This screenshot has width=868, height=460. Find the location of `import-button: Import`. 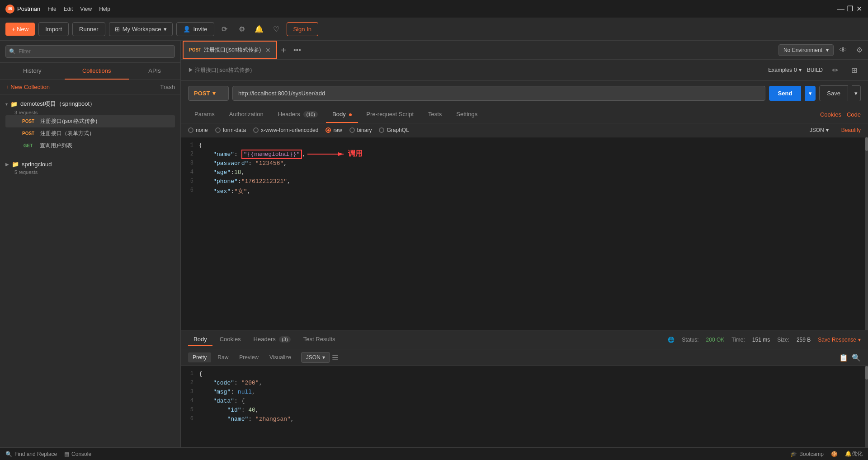

import-button: Import is located at coordinates (53, 29).